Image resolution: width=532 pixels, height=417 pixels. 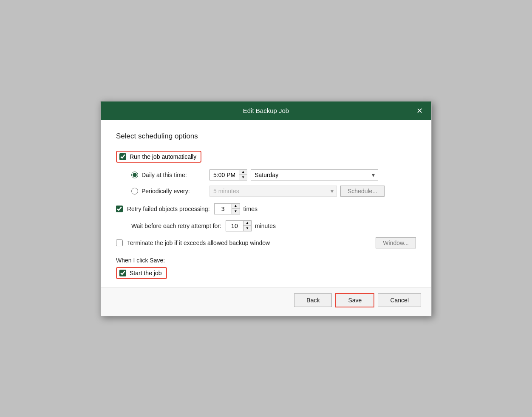 I want to click on section-title: Select scheduling options, so click(x=266, y=136).